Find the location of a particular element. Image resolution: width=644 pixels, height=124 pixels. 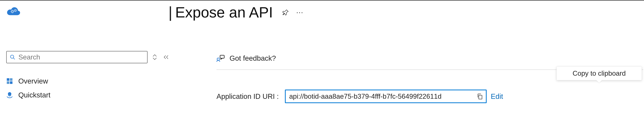

window-top-border is located at coordinates (322, 0).